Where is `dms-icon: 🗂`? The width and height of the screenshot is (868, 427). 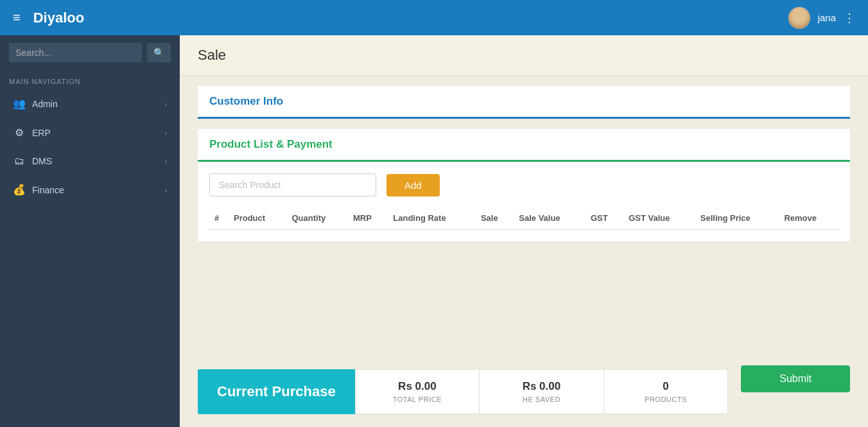
dms-icon: 🗂 is located at coordinates (19, 161).